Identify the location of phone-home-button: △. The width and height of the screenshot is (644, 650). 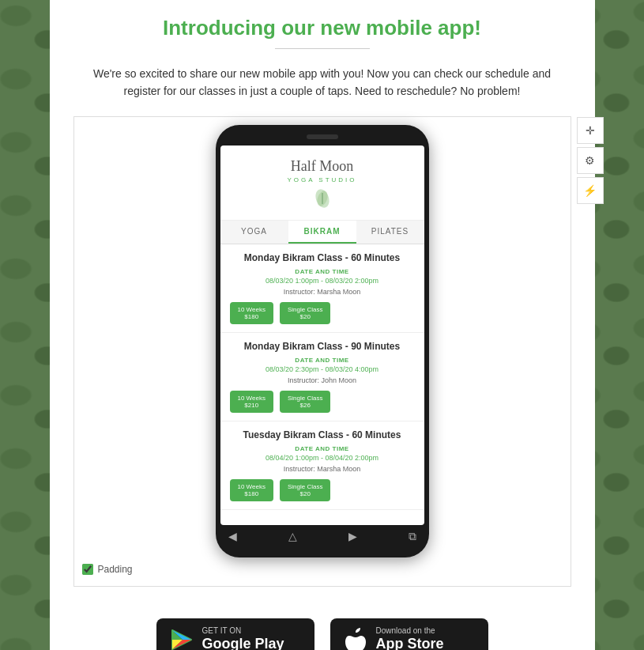
(292, 536).